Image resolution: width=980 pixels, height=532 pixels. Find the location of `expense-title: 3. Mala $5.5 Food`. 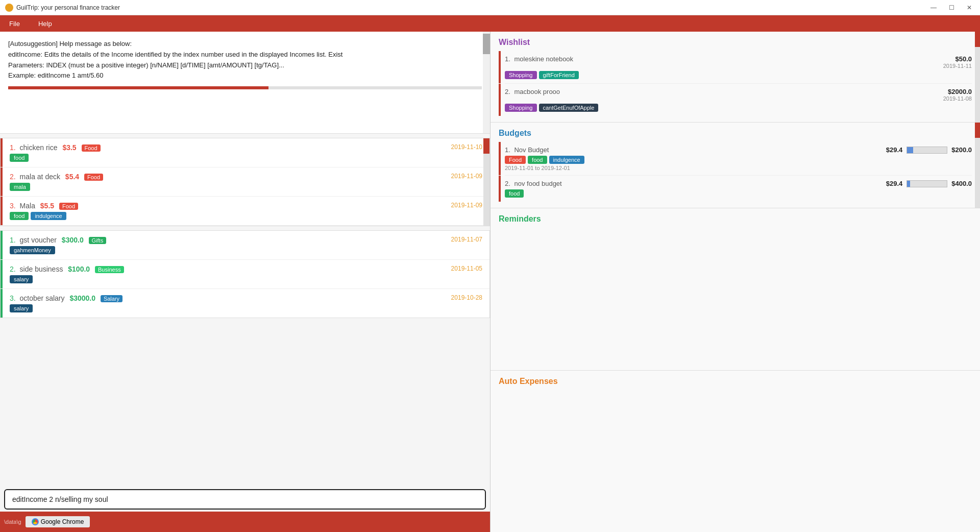

expense-title: 3. Mala $5.5 Food is located at coordinates (44, 206).